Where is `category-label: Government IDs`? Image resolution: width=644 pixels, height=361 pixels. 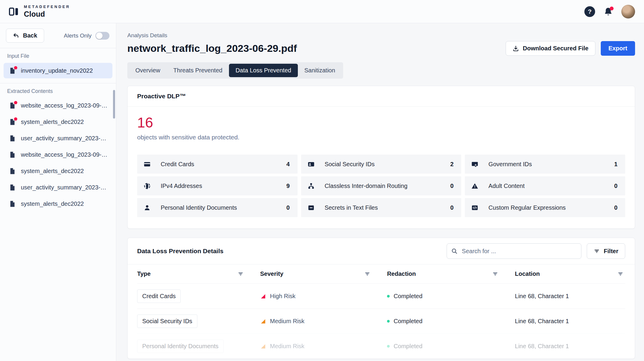
category-label: Government IDs is located at coordinates (510, 164).